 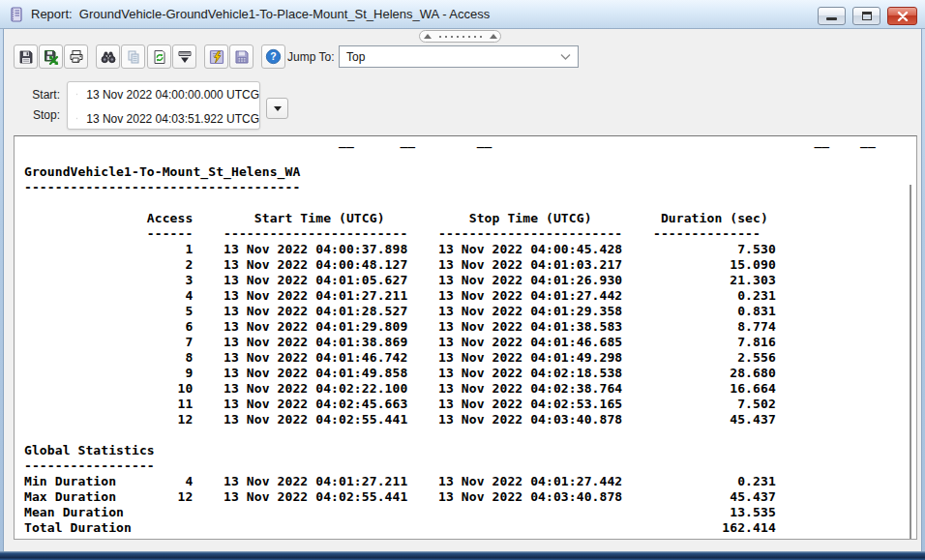 I want to click on print-button, so click(x=75, y=56).